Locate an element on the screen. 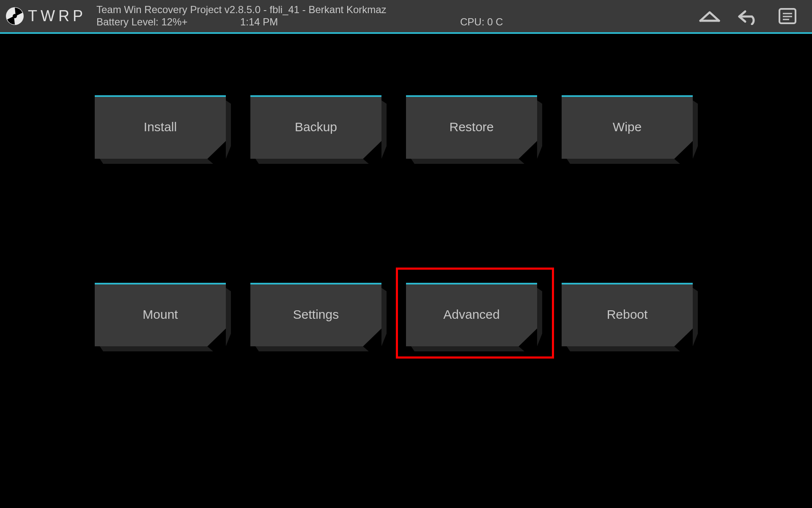 This screenshot has width=812, height=508. install-button: Install is located at coordinates (160, 127).